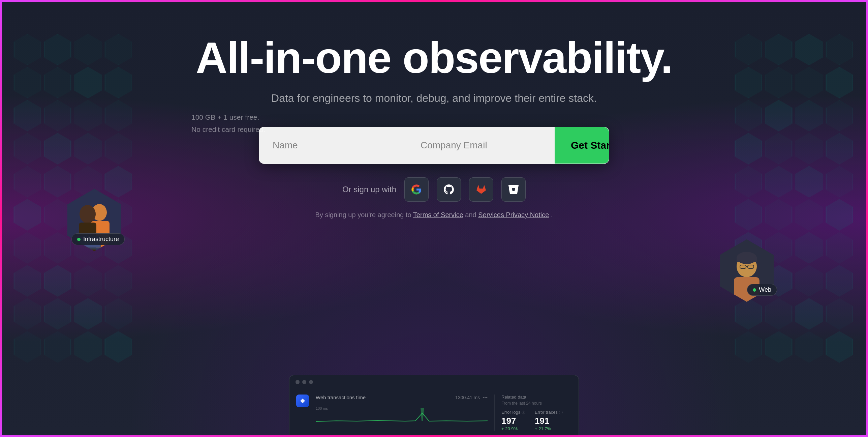 Image resolution: width=868 pixels, height=437 pixels. What do you see at coordinates (867, 218) in the screenshot?
I see `border-glow-right` at bounding box center [867, 218].